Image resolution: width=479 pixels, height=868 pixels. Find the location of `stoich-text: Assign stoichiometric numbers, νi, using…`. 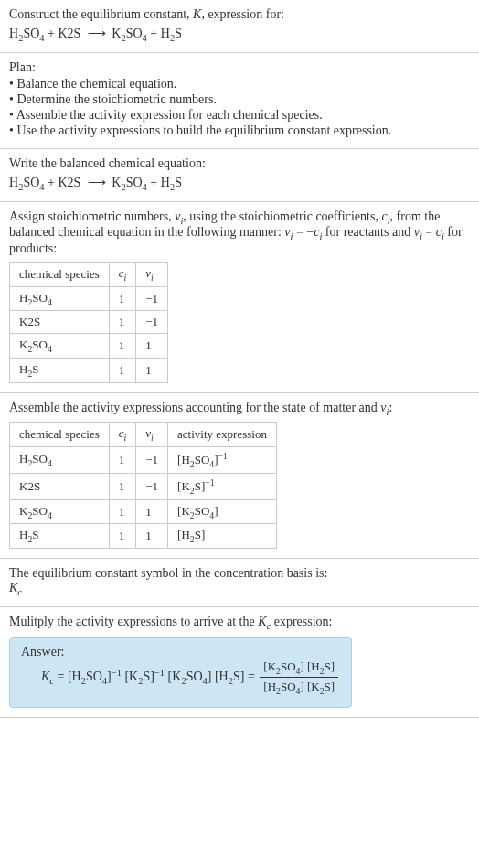

stoich-text: Assign stoichiometric numbers, νi, using… is located at coordinates (240, 233).